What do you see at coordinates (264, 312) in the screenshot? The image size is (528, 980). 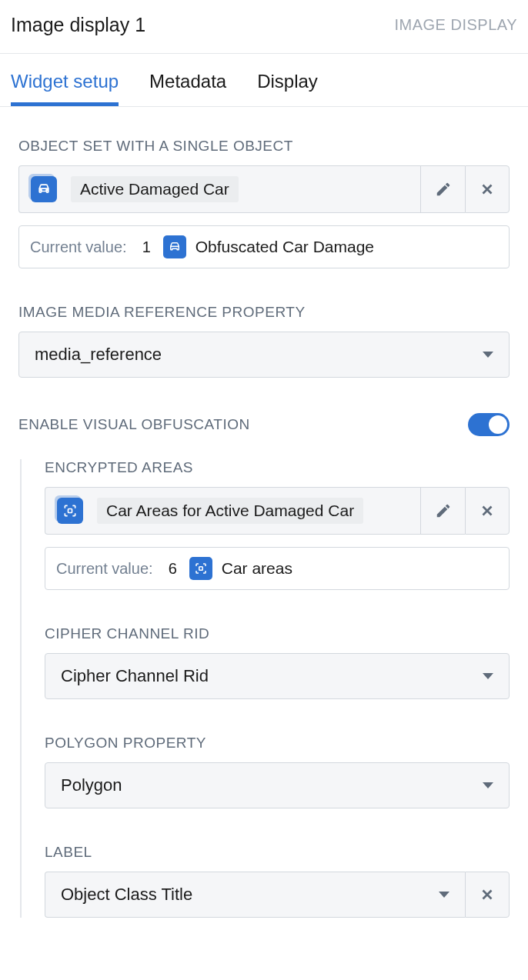 I see `media-ref-label: IMAGE MEDIA REFERENCE PROPERTY` at bounding box center [264, 312].